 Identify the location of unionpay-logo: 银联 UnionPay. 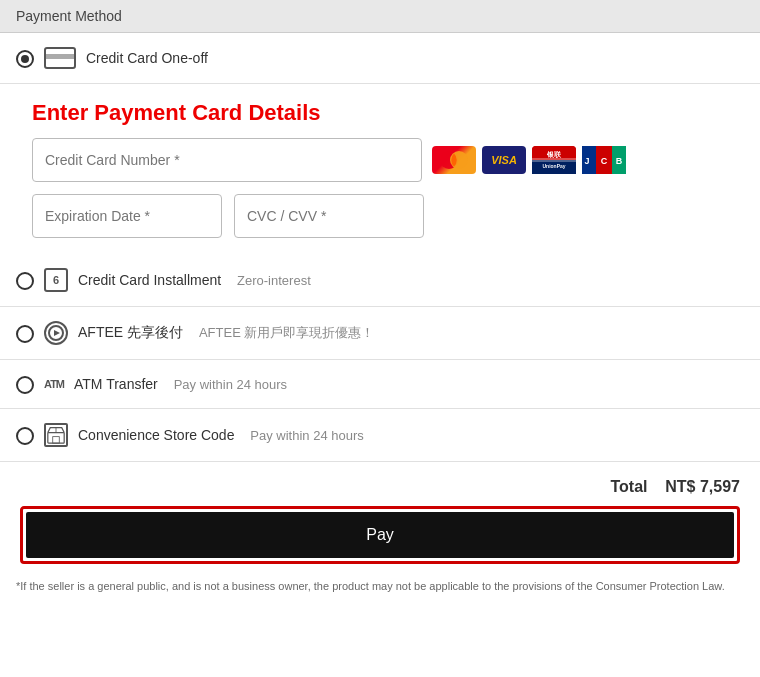
(554, 160).